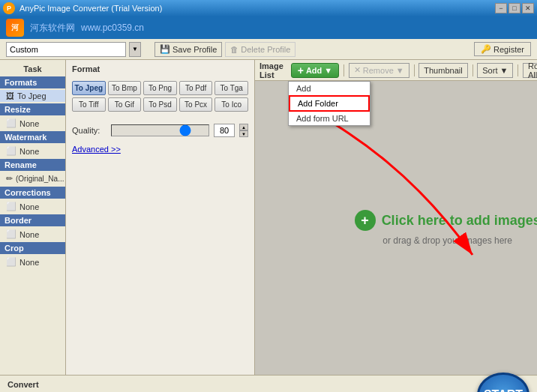  What do you see at coordinates (272, 70) in the screenshot?
I see `image-list-label: Image List` at bounding box center [272, 70].